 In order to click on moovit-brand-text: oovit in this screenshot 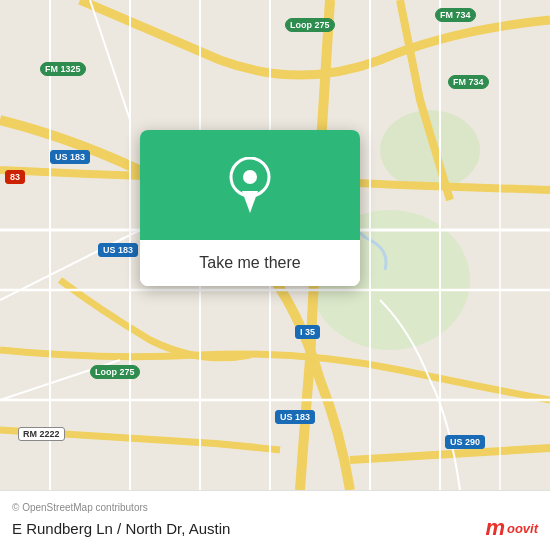, I will do `click(522, 528)`.